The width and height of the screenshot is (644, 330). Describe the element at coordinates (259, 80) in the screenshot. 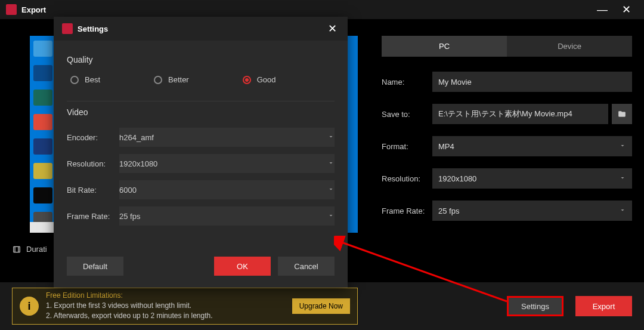

I see `quality-good-radio: Good` at that location.